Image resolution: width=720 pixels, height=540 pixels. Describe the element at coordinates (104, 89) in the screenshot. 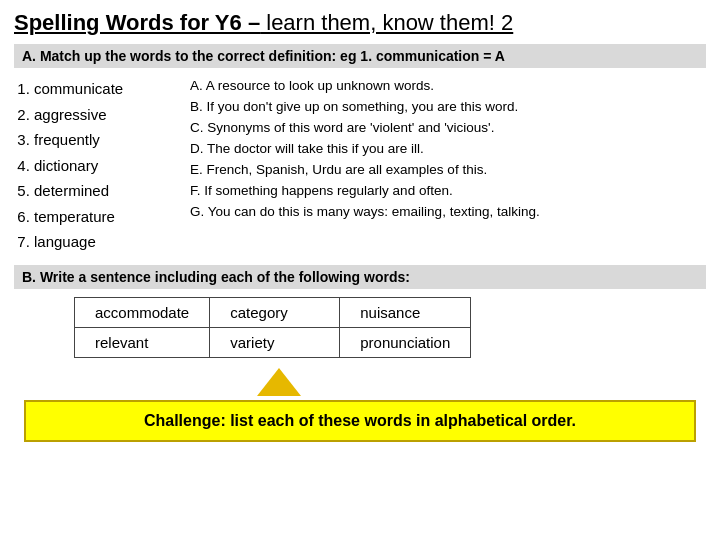

I see `list-item: communicate` at that location.